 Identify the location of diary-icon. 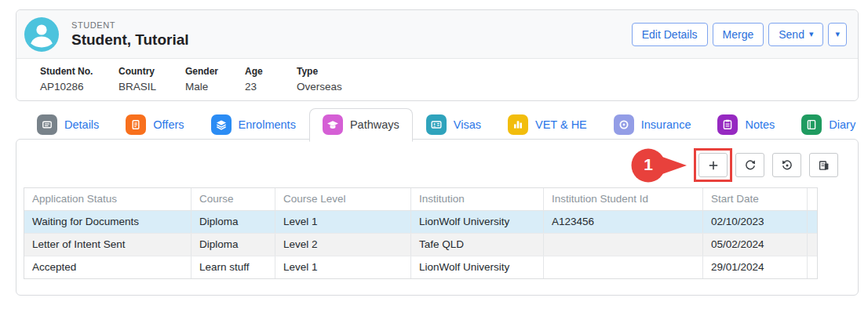
(811, 125).